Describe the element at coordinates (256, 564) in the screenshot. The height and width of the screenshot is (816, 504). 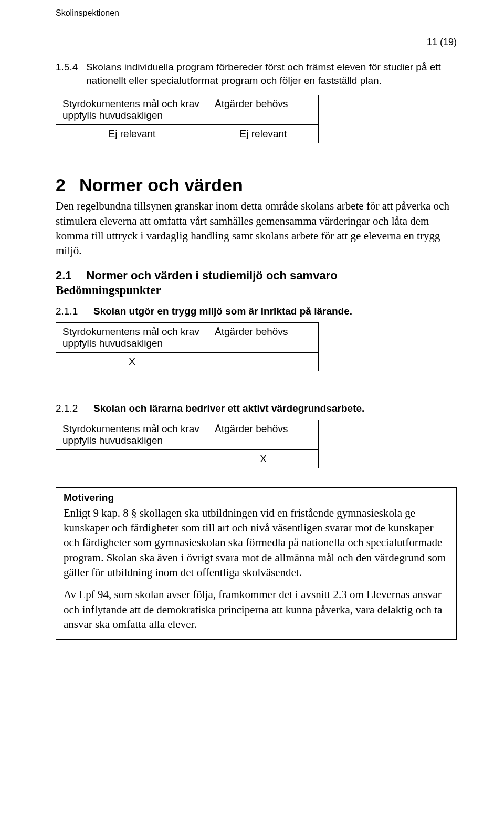
I see `motivering-box: Motivering Enligt 9 kap. 8 § skollagen s…` at that location.